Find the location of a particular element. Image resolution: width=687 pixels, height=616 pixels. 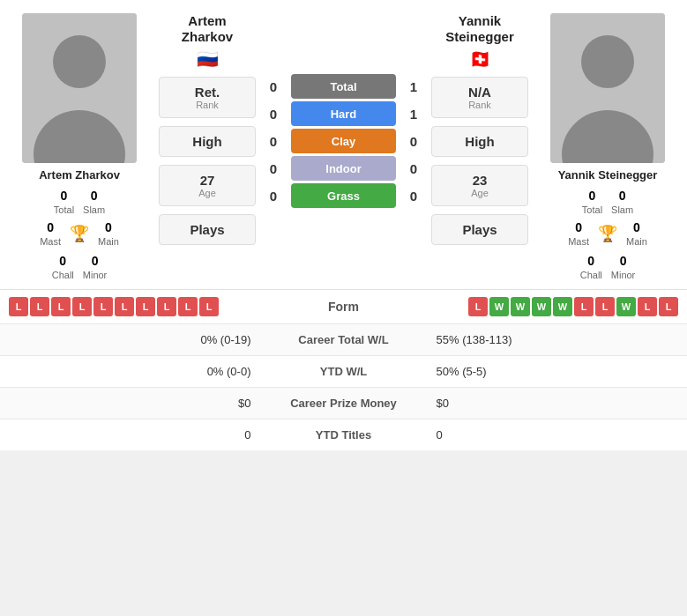

grass-label: Grass is located at coordinates (344, 196).